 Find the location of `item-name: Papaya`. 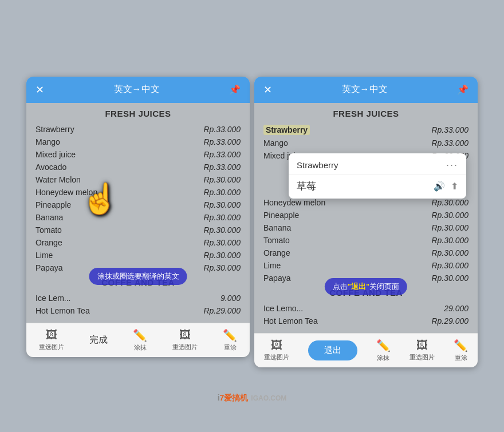

item-name: Papaya is located at coordinates (49, 268).